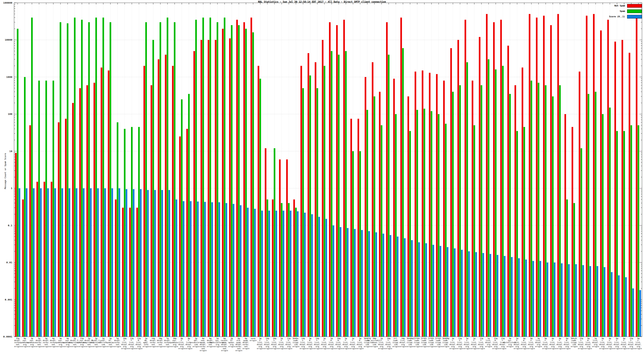 Image resolution: width=644 pixels, height=362 pixels. Describe the element at coordinates (620, 6) in the screenshot. I see `legend-label: Not Spam` at that location.